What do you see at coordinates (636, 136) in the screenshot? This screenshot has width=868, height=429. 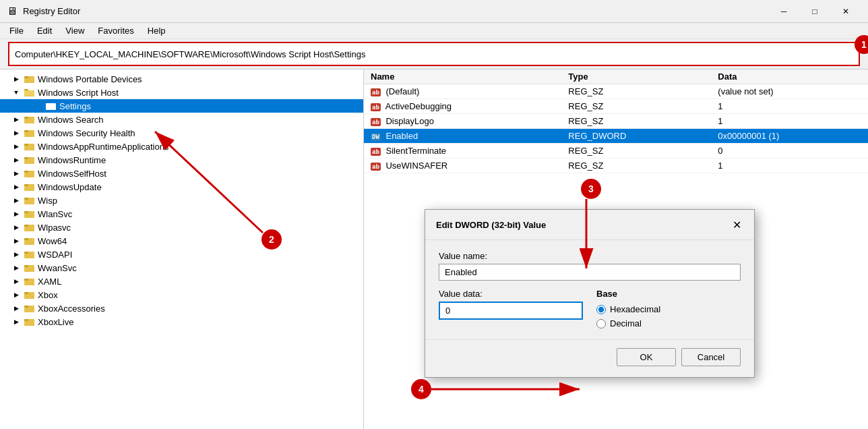 I see `row-type: REG_DWORD` at bounding box center [636, 136].